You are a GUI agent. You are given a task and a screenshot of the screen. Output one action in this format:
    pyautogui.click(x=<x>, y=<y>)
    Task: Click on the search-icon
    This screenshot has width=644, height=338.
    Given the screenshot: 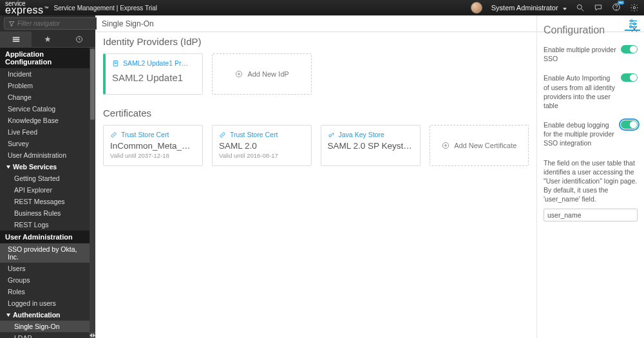 What is the action you would take?
    pyautogui.click(x=580, y=8)
    